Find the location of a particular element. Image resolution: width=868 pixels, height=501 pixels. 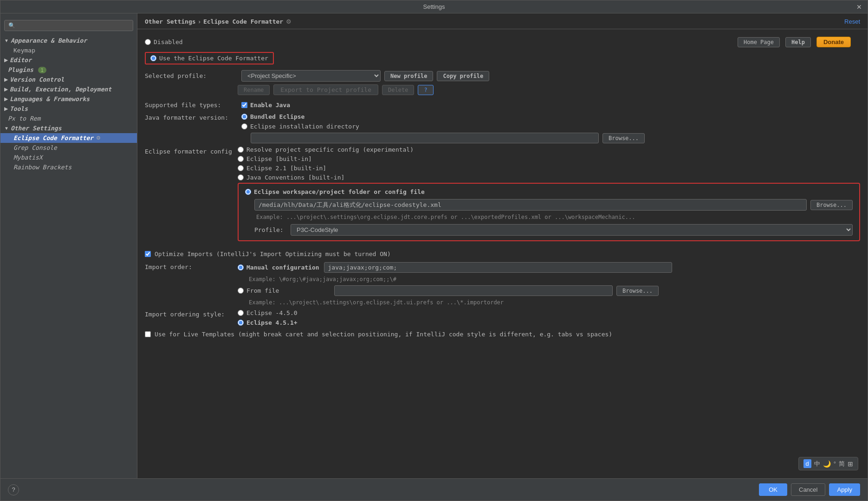

eclipse-workspace-option: Eclipse workspace/project folder or conf… is located at coordinates (549, 192).